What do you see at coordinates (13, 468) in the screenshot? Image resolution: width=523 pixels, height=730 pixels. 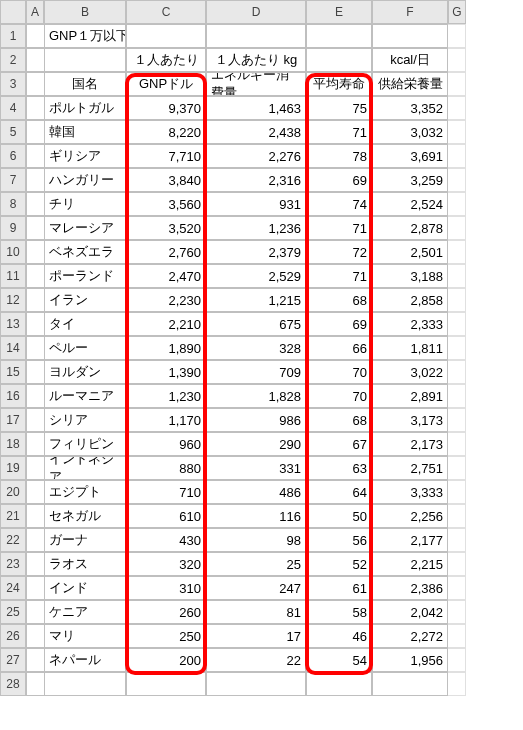 I see `row-header: 19` at bounding box center [13, 468].